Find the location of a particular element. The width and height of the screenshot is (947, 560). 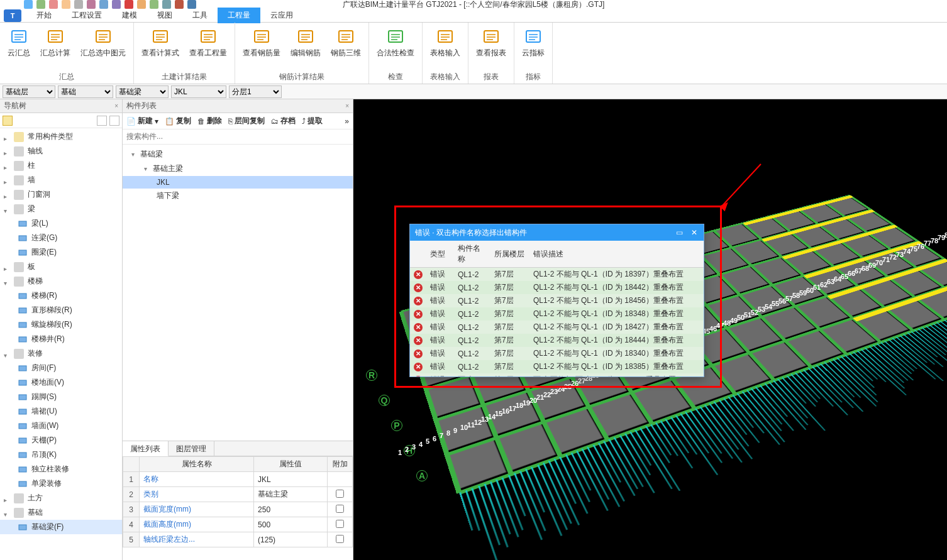

tab-0: 开始 is located at coordinates (44, 15).